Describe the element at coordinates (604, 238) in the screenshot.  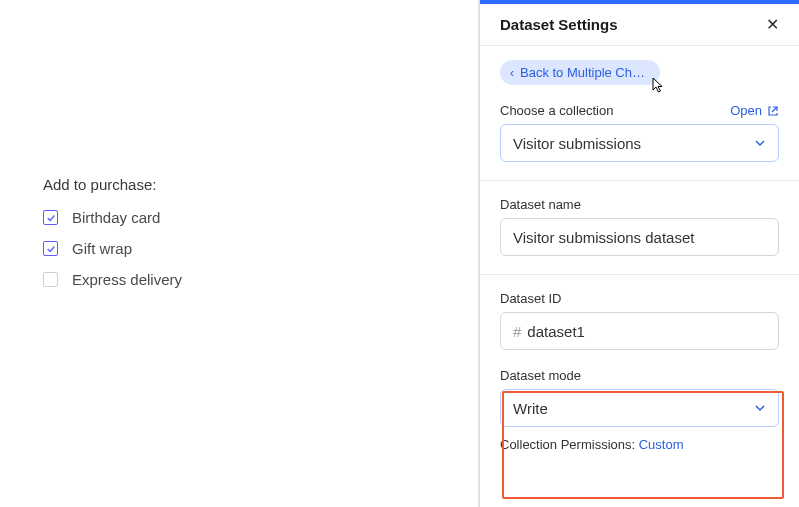
I see `dataset-name-value: Visitor submissions dataset` at that location.